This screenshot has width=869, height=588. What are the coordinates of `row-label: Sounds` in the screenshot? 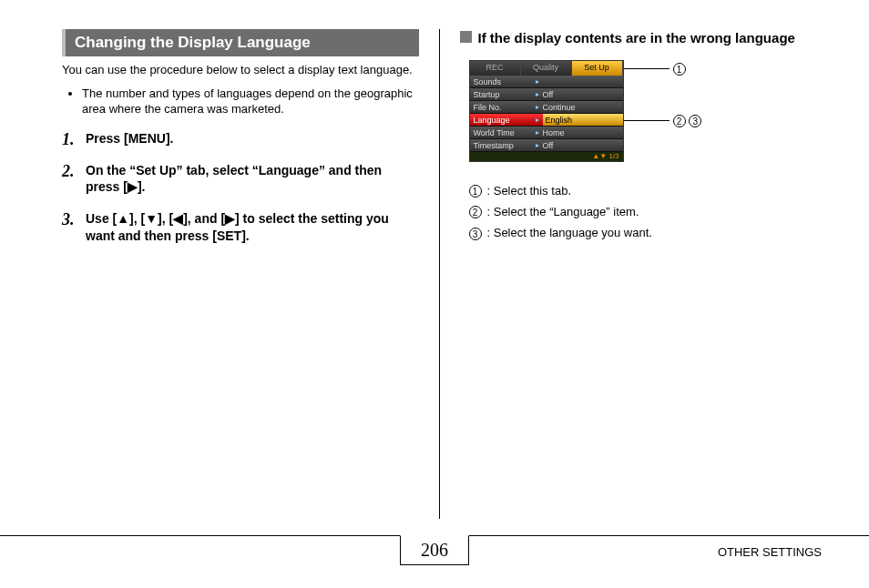 It's located at (501, 82).